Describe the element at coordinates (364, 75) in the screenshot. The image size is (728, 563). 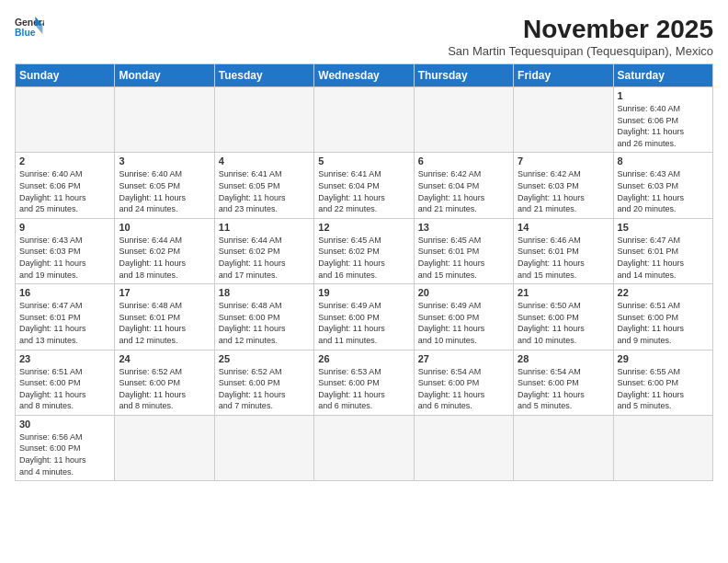
I see `calendar-header-row: SundayMondayTuesdayWednesdayThursdayFrid…` at that location.